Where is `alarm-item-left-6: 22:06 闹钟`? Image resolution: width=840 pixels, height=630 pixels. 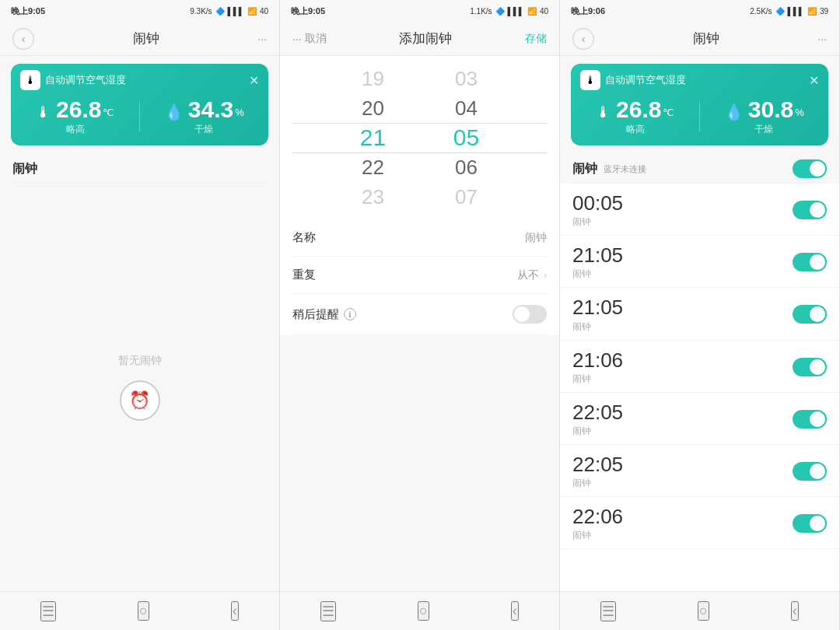
alarm-item-left-6: 22:06 闹钟 is located at coordinates (597, 523).